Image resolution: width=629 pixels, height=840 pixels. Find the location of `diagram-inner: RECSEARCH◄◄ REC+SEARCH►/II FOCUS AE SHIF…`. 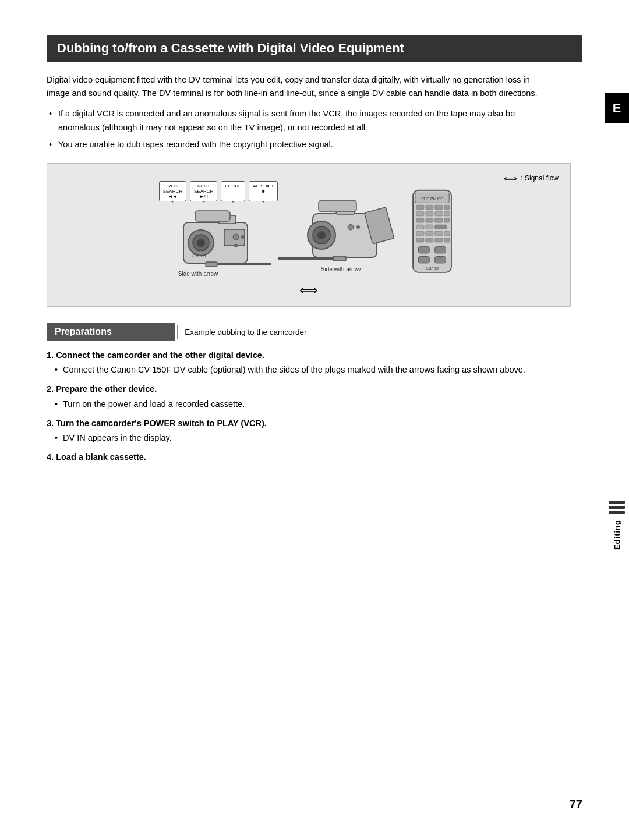

diagram-inner: RECSEARCH◄◄ REC+SEARCH►/II FOCUS AE SHIF… is located at coordinates (309, 228).